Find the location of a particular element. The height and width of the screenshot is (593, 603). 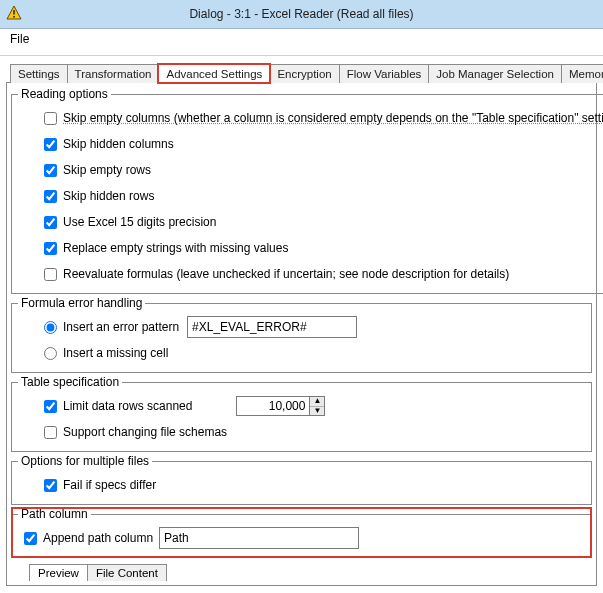

legend-multiple-files: Options for multiple files is located at coordinates (85, 461).